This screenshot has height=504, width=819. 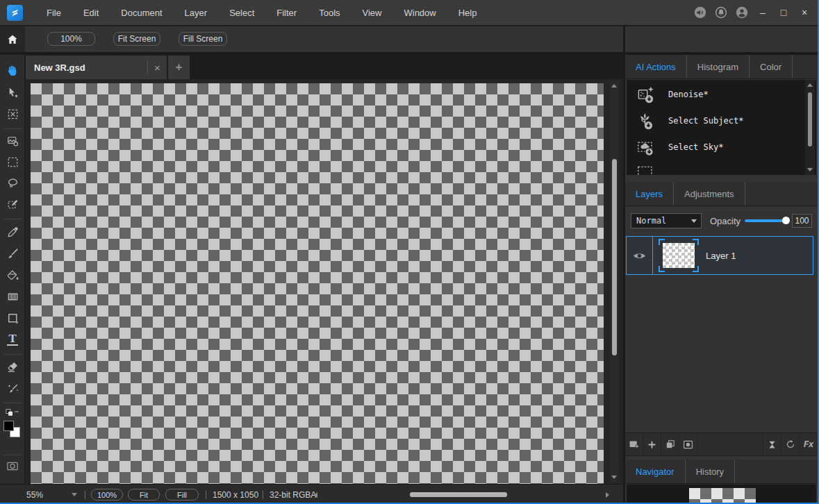 What do you see at coordinates (144, 494) in the screenshot?
I see `status-fit-button: Fit` at bounding box center [144, 494].